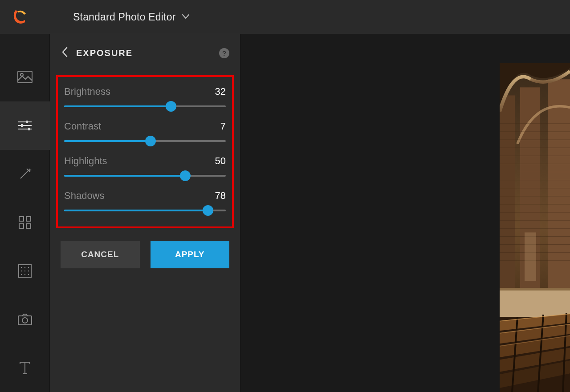 The image size is (570, 392). Describe the element at coordinates (25, 174) in the screenshot. I see `rail-magic` at that location.